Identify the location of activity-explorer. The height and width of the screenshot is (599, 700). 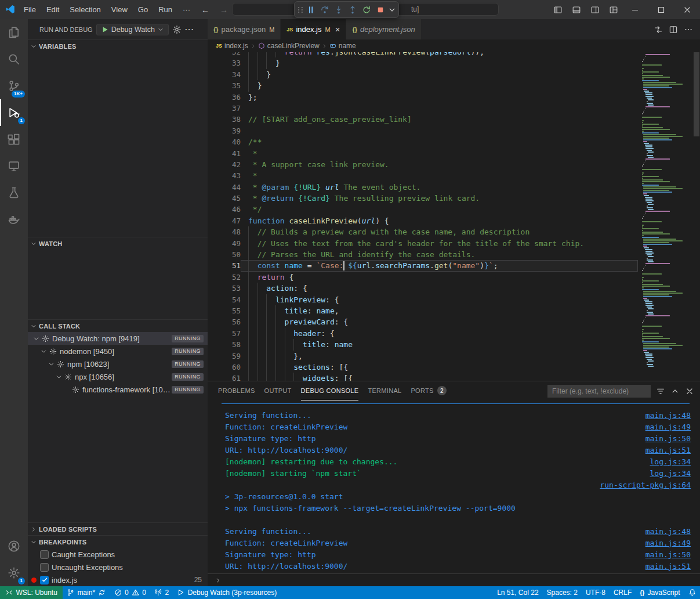
(14, 33).